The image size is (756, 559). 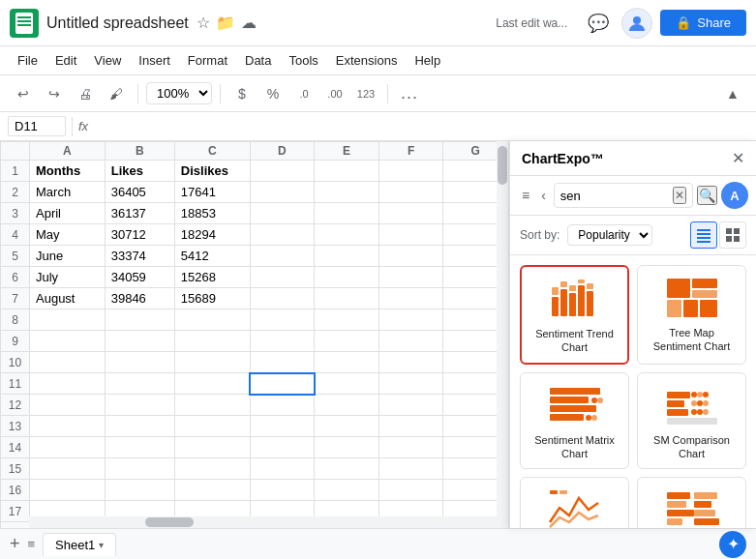 I want to click on formula-input, so click(x=421, y=126).